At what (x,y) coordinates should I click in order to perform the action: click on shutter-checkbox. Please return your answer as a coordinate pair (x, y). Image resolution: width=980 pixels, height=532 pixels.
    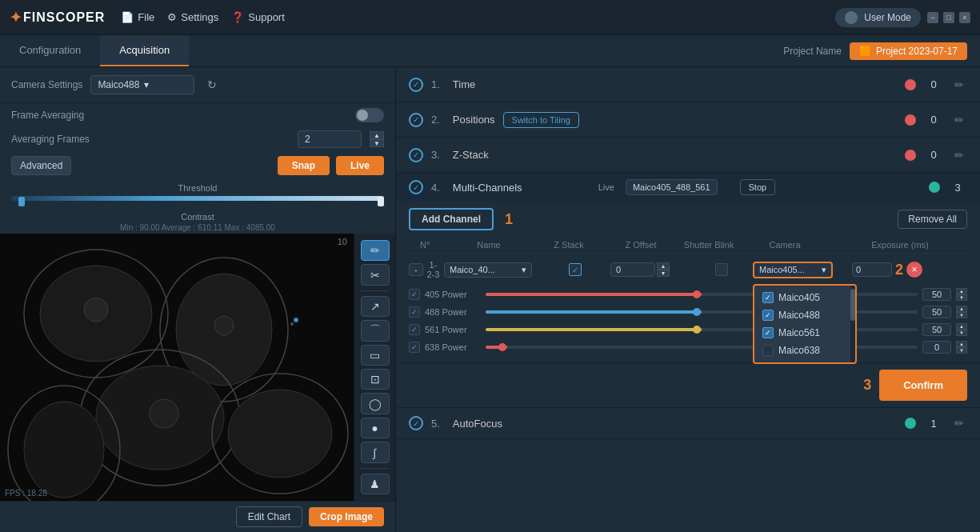
    Looking at the image, I should click on (722, 270).